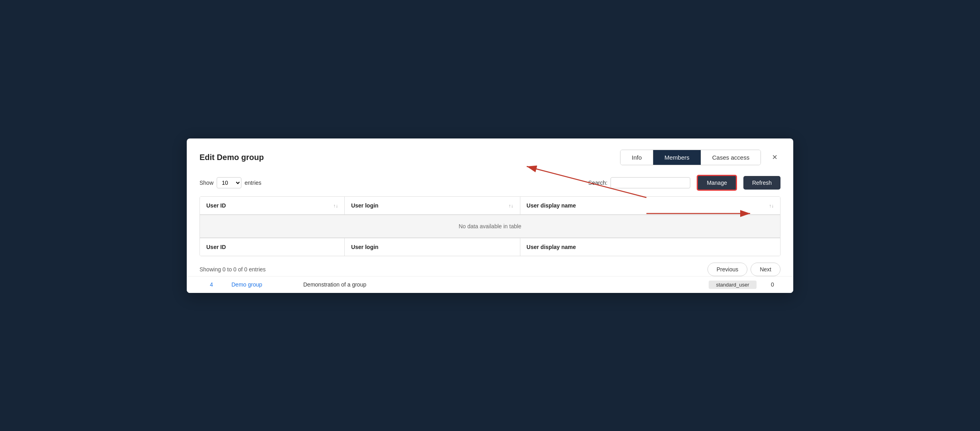 The image size is (980, 431). Describe the element at coordinates (231, 183) in the screenshot. I see `show-entries-control: Show 10 25 50 100 entries` at that location.